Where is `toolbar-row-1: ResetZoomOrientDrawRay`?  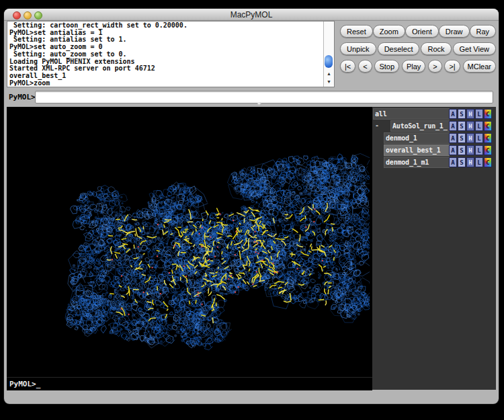
toolbar-row-1: ResetZoomOrientDrawRay is located at coordinates (418, 31).